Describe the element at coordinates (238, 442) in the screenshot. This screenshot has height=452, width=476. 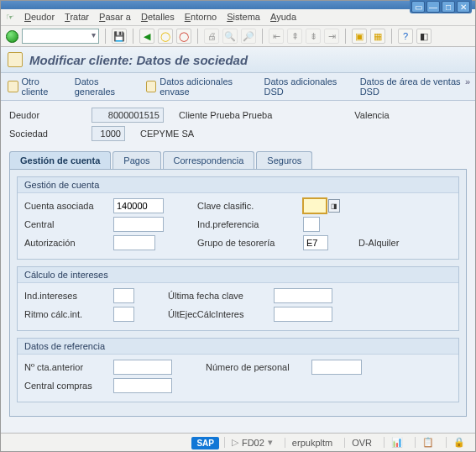
I see `status-bar: SAP ▷FD02▾ erpukpltm OVR 📊 📋 🔒` at that location.